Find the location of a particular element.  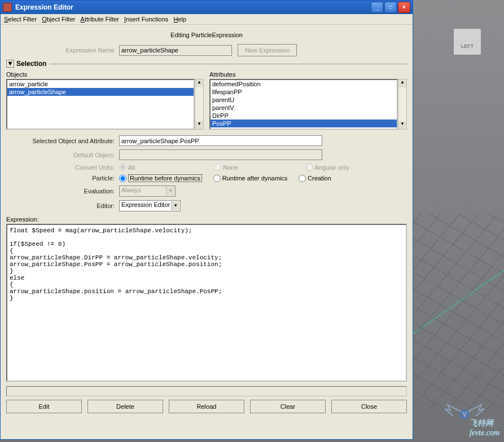

edit-button: Edit is located at coordinates (44, 406).